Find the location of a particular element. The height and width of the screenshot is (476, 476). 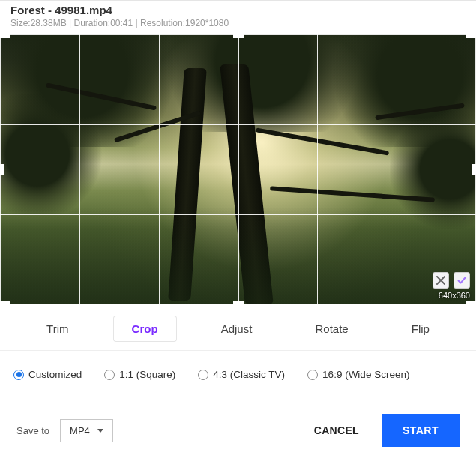

crop-handle-tr is located at coordinates (471, 36).